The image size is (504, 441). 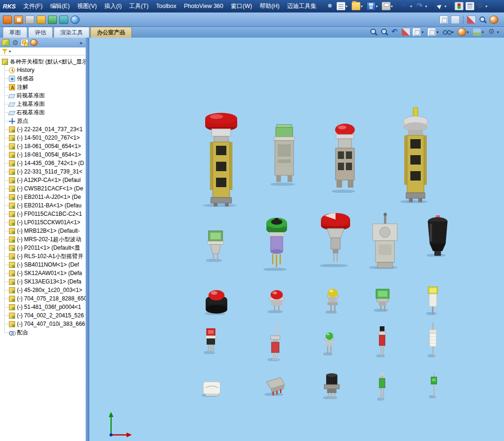 I want to click on menu-item: 迈迪工具集, so click(x=302, y=6).